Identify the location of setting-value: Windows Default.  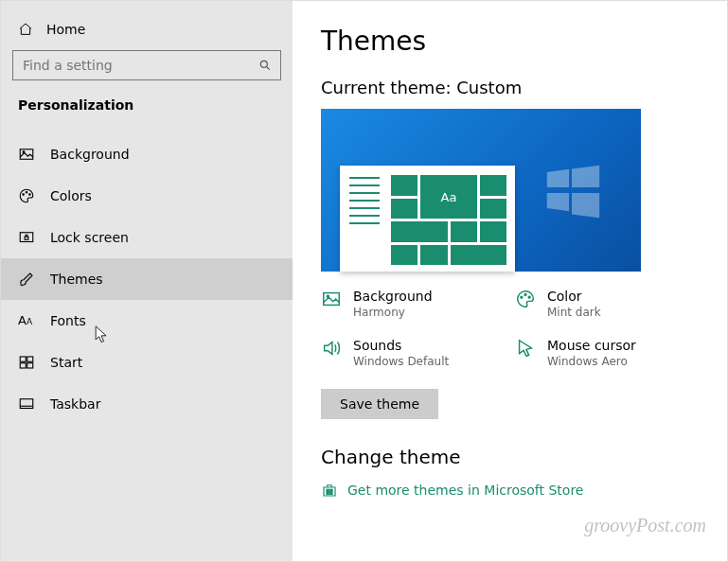
(401, 361).